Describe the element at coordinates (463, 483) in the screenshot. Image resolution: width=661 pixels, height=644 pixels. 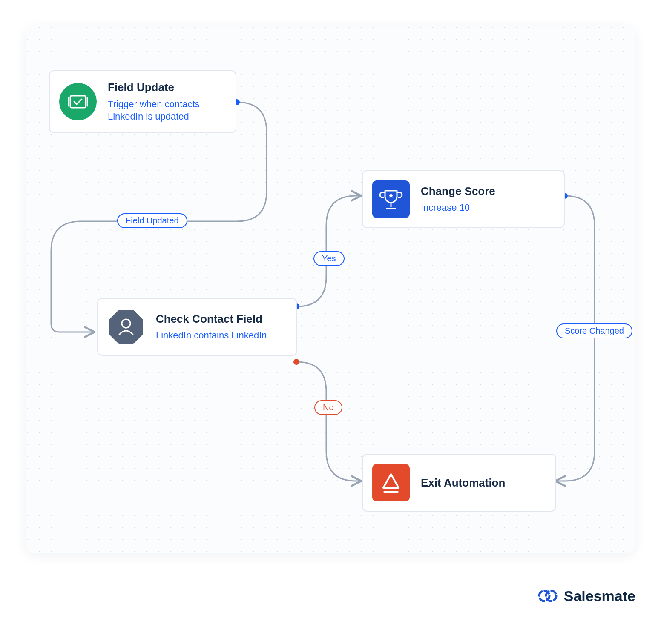
I see `node-body: Exit Automation` at that location.